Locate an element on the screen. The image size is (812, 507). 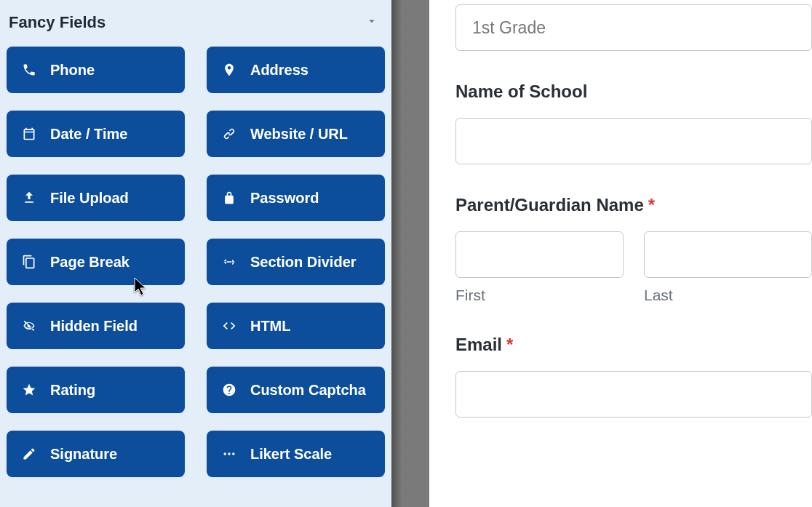
chevron-down-icon is located at coordinates (372, 23).